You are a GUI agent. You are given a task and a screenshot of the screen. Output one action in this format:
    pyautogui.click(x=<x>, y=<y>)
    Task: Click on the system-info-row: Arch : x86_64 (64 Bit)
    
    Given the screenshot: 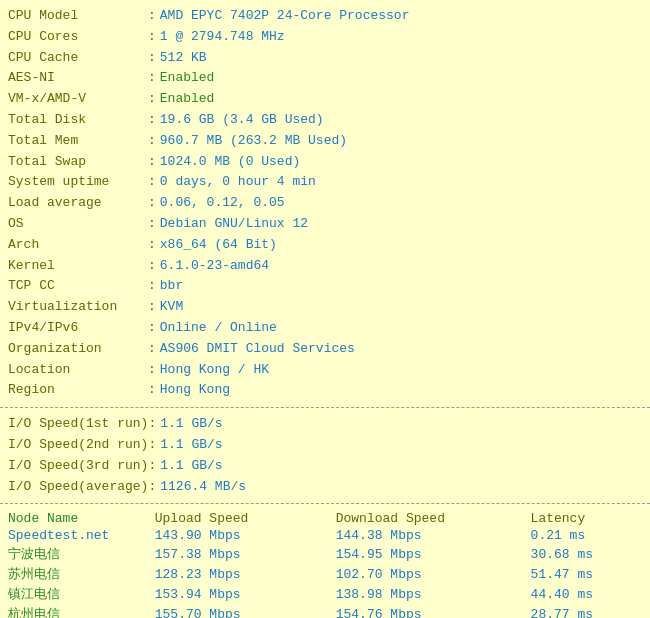 What is the action you would take?
    pyautogui.click(x=325, y=246)
    